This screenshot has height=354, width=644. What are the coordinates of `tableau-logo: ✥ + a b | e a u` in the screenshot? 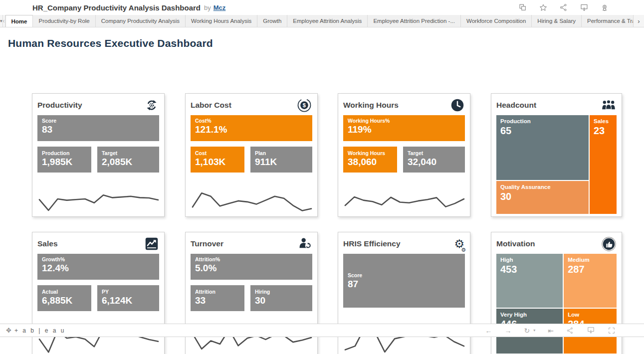 It's located at (36, 330).